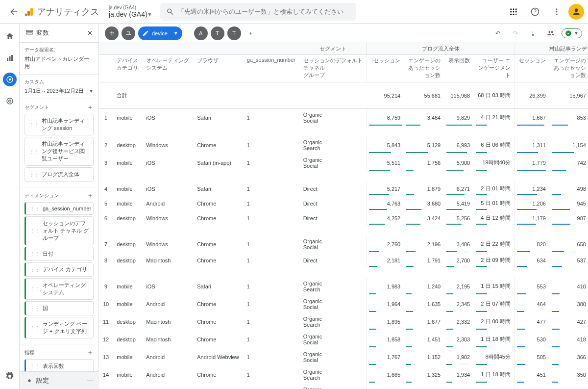 The width and height of the screenshot is (588, 389). I want to click on letter-pill-t2: T, so click(234, 33).